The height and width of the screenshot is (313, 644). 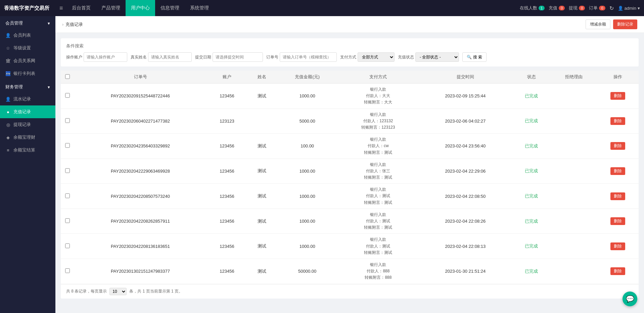 I want to click on search-select-status: - 全部状态 -, so click(x=437, y=57).